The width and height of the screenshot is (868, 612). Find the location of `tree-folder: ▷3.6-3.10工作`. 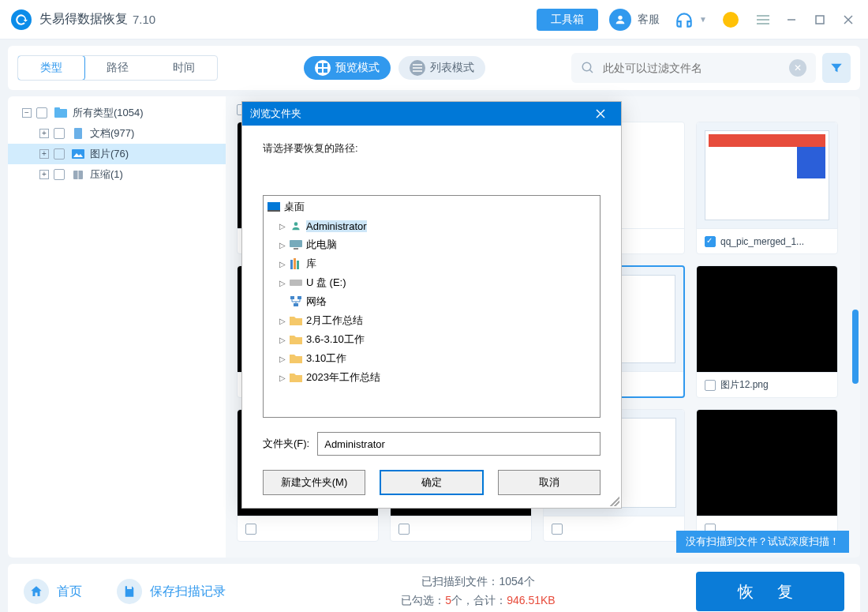

tree-folder: ▷3.6-3.10工作 is located at coordinates (432, 340).